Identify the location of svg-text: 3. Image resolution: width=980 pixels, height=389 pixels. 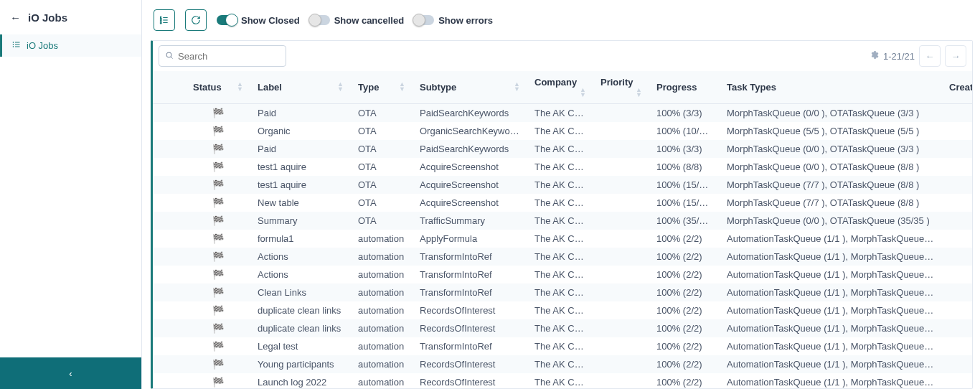
(161, 23).